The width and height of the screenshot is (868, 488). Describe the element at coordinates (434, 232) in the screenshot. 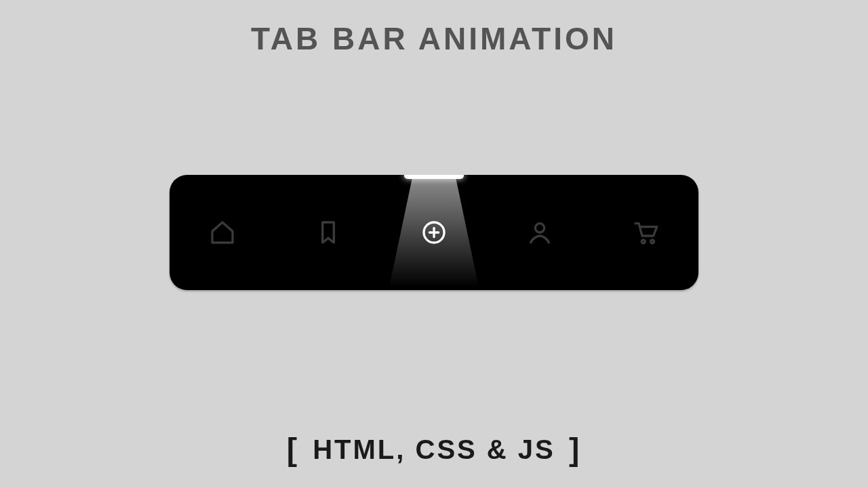

I see `tab-add` at that location.